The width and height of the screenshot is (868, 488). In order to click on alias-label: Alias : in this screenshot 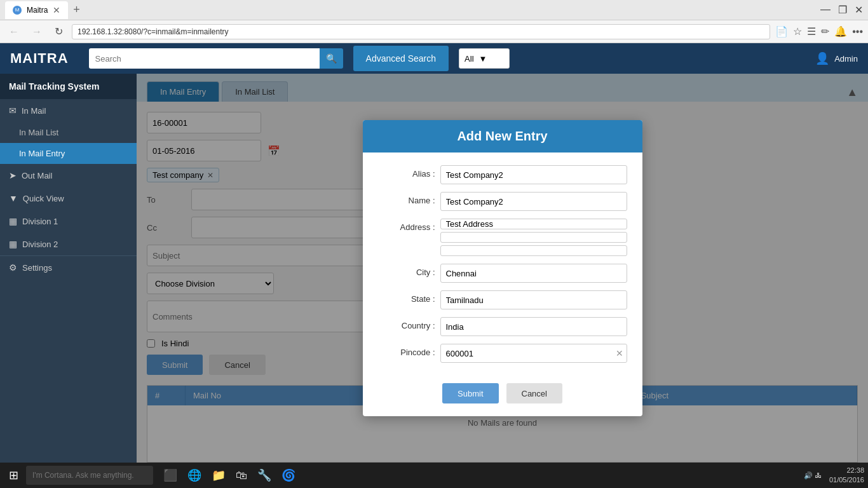, I will do `click(407, 172)`.